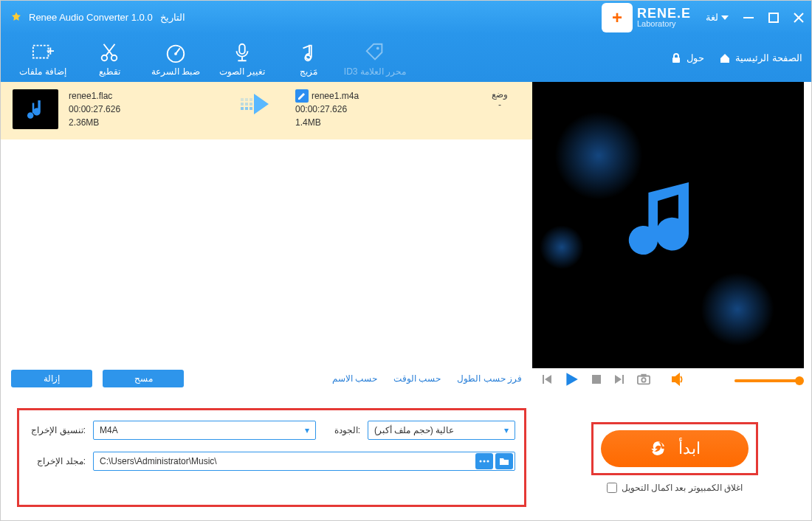  Describe the element at coordinates (94, 123) in the screenshot. I see `source-size: 2.36MB` at that location.